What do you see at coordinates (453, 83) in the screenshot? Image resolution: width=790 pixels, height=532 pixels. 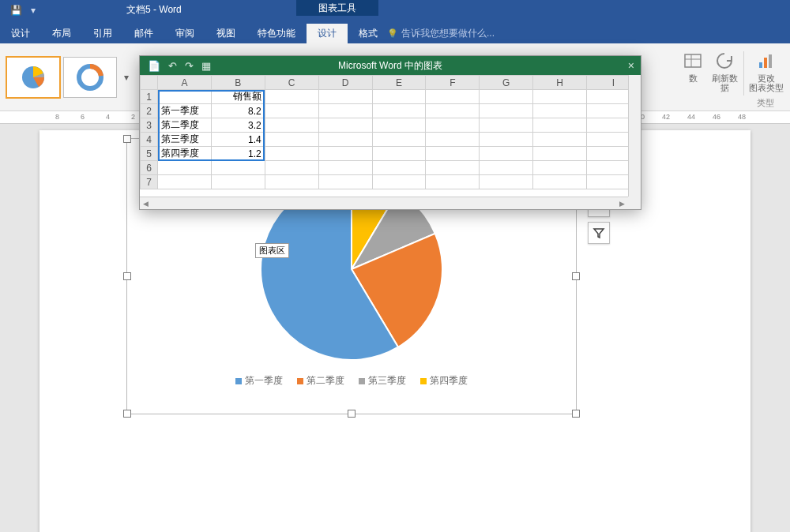 I see `column-header: F` at bounding box center [453, 83].